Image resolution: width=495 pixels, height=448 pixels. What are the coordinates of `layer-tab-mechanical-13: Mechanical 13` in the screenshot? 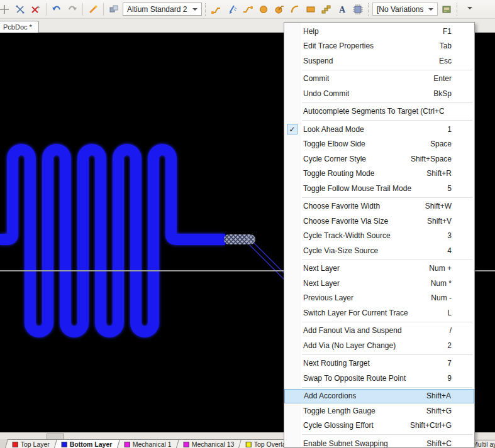 It's located at (209, 444).